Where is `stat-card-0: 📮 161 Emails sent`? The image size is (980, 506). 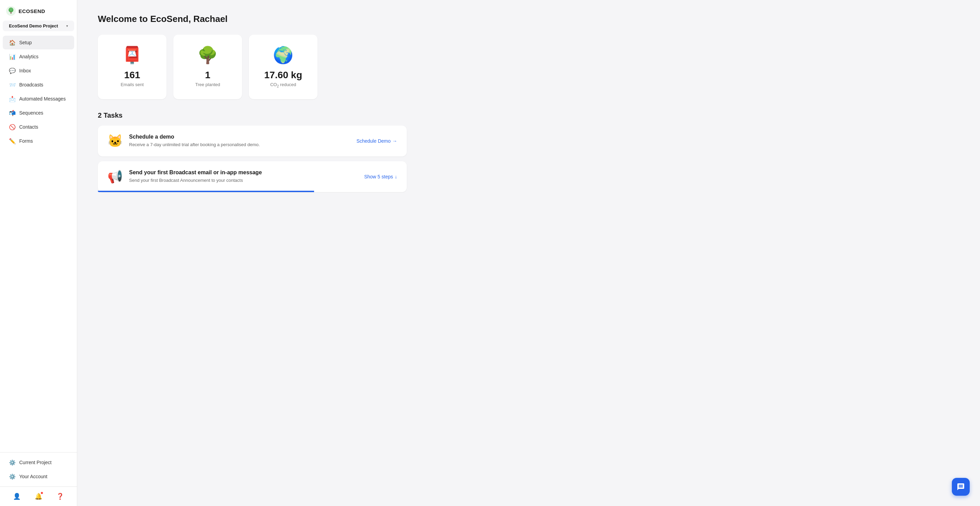 stat-card-0: 📮 161 Emails sent is located at coordinates (132, 67).